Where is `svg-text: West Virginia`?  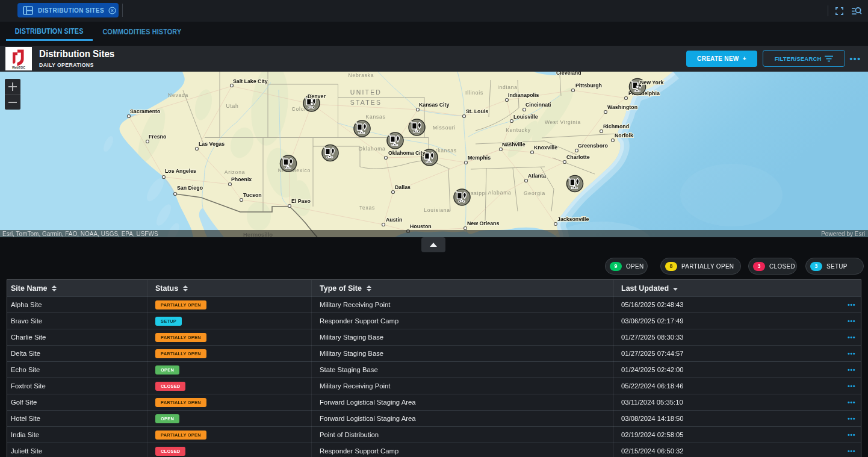 svg-text: West Virginia is located at coordinates (563, 122).